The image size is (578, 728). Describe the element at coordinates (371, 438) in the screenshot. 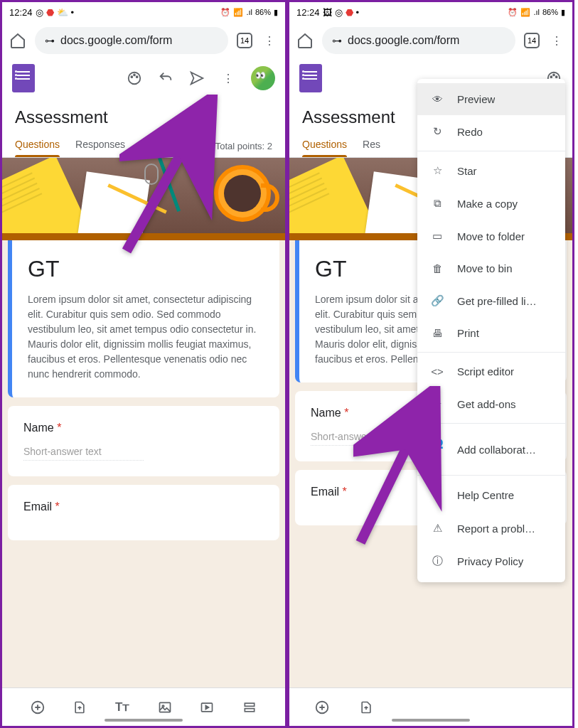

I see `name-input: Short-answer tex` at that location.